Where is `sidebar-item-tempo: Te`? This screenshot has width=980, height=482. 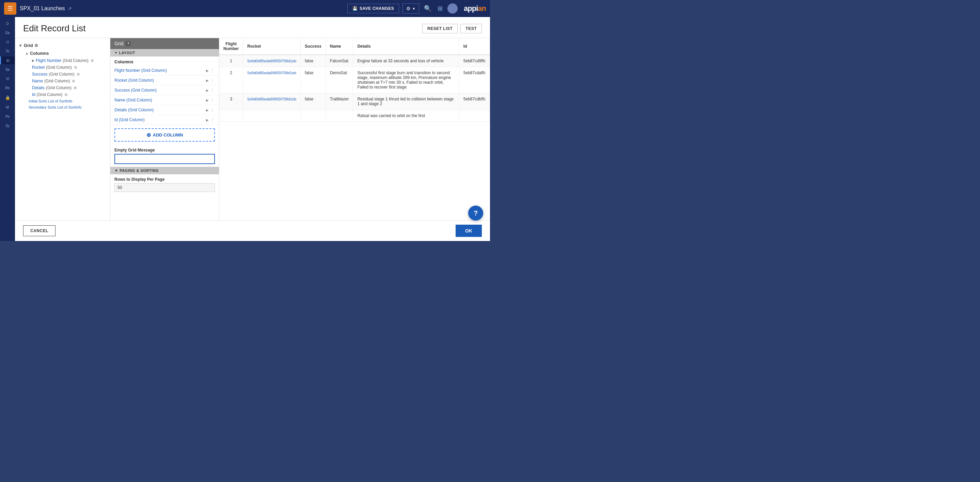 sidebar-item-tempo: Te is located at coordinates (8, 51).